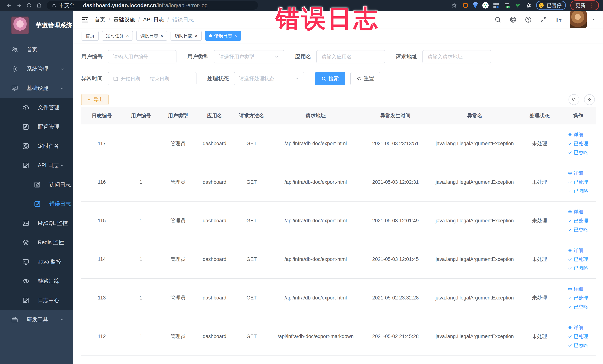  I want to click on user-id-input, so click(142, 57).